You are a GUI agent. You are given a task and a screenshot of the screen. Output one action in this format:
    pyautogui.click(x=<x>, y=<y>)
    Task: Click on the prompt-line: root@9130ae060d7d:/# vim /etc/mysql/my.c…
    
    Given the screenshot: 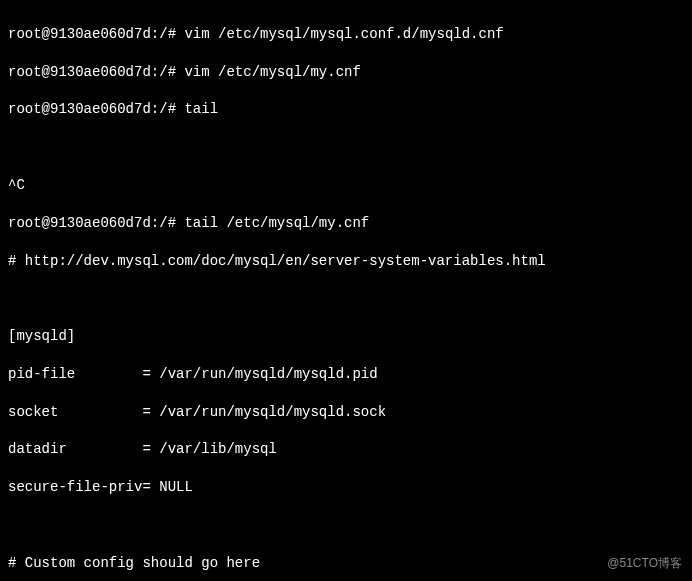 What is the action you would take?
    pyautogui.click(x=346, y=72)
    